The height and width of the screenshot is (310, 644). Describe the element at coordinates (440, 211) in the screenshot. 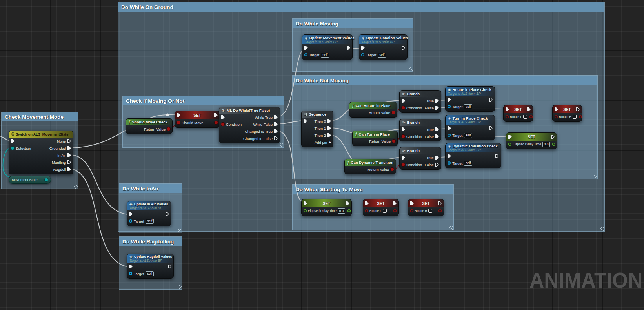

I see `rotate-r-out-pin` at that location.